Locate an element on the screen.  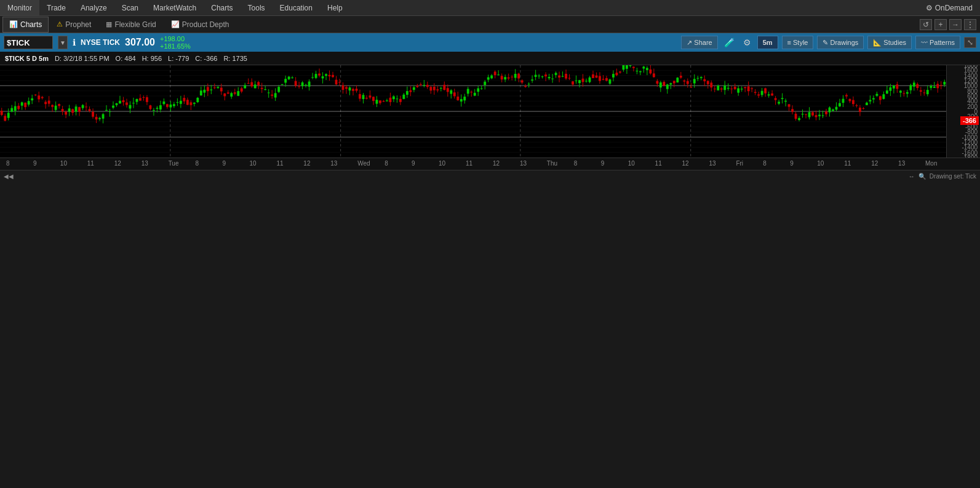
ohlc-open: O: 484 is located at coordinates (125, 58).